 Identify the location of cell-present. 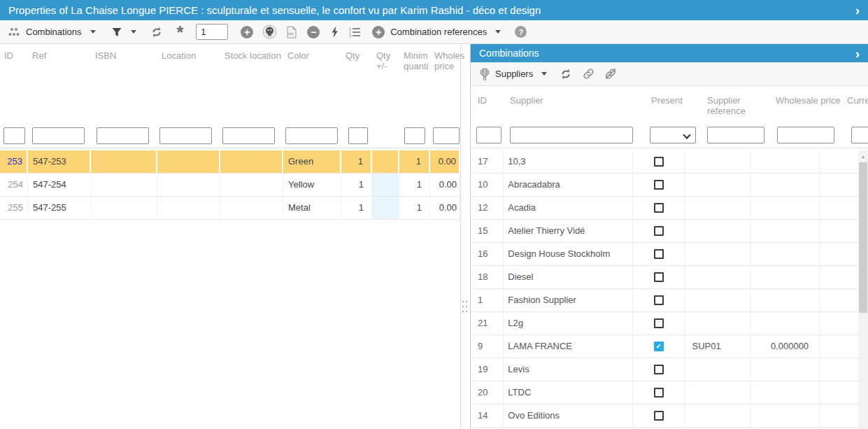
(659, 254).